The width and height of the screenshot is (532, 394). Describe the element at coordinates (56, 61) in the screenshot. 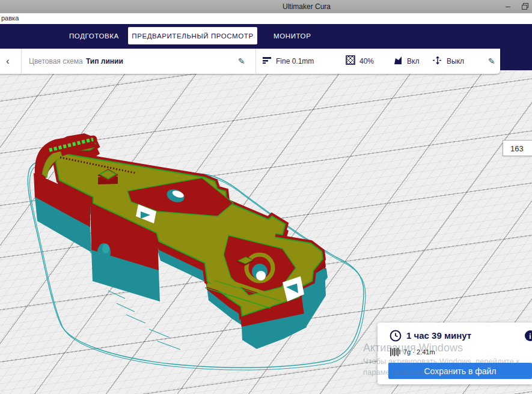

I see `color-scheme-label: Цветовая схема` at that location.